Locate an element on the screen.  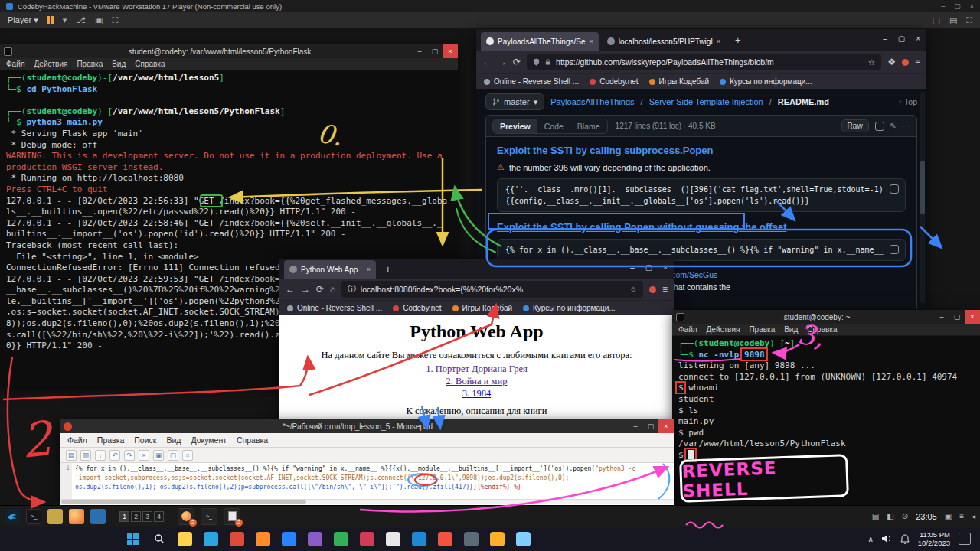
blob-tab: Preview is located at coordinates (515, 126).